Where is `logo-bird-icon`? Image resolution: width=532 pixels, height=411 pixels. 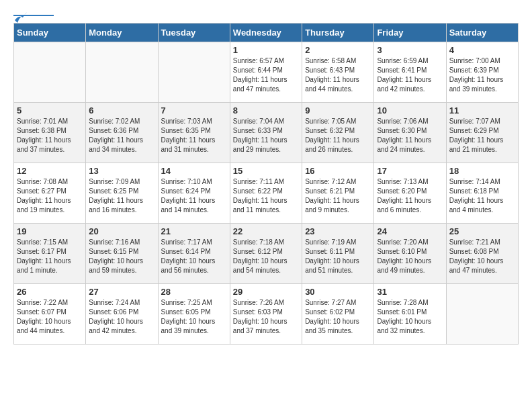 logo-bird-icon is located at coordinates (21, 18).